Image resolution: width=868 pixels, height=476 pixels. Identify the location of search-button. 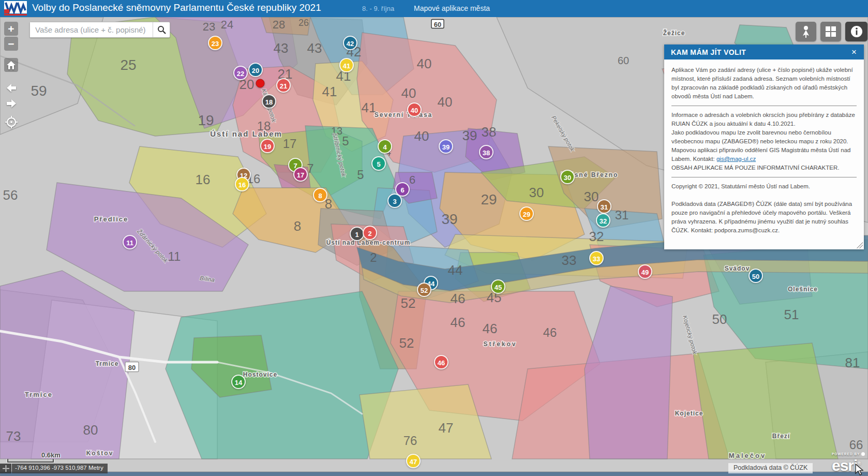
(161, 30).